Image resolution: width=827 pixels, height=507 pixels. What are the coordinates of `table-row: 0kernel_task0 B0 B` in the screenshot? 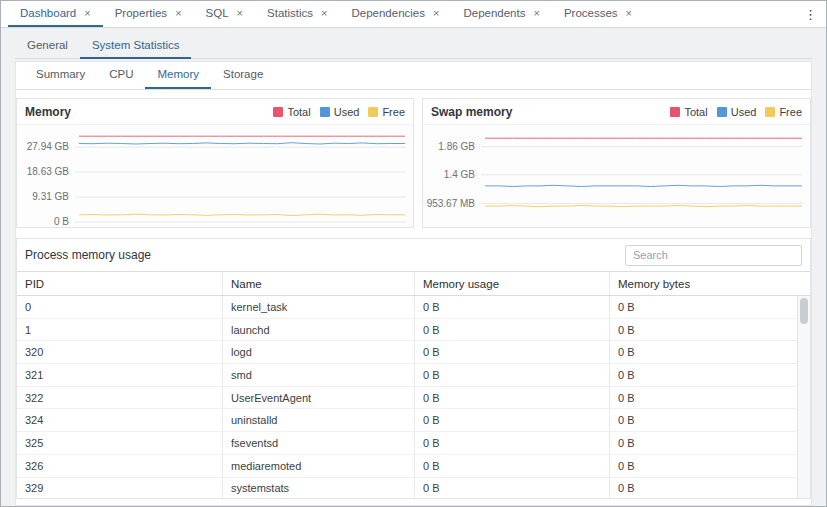 It's located at (414, 308).